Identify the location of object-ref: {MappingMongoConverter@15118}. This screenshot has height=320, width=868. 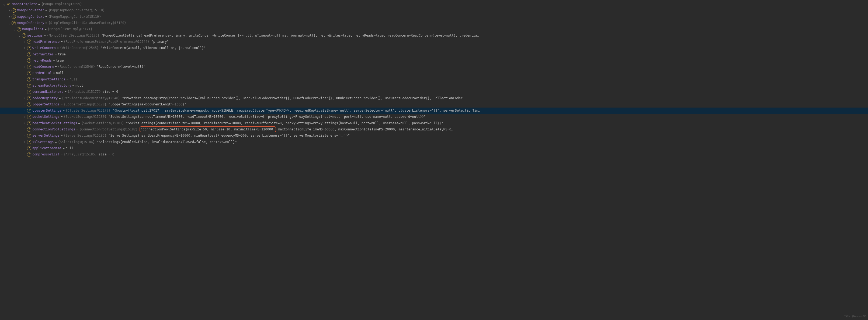
(76, 10).